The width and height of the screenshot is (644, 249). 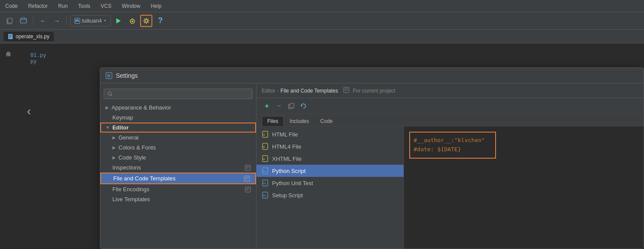 I want to click on inspections-icon, so click(x=248, y=168).